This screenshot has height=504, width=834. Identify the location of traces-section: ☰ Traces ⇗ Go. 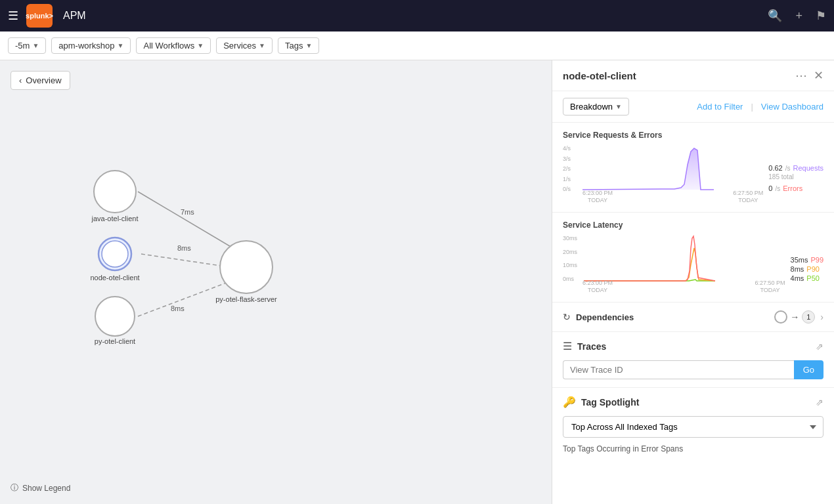
(693, 360).